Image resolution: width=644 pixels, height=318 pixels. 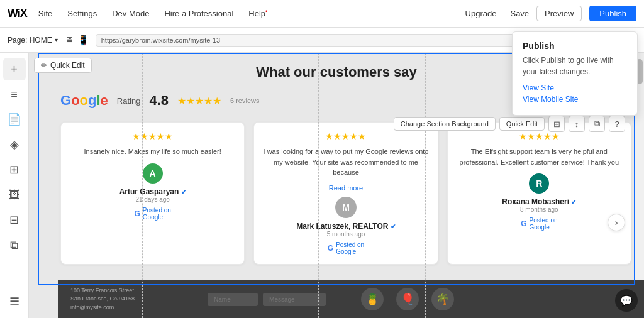 I want to click on review-1-stars: ★★★★★, so click(x=152, y=136).